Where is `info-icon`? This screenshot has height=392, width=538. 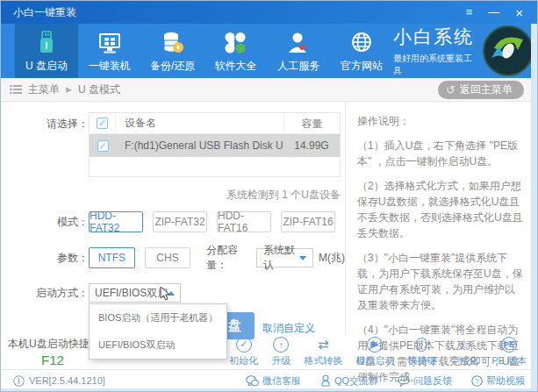
info-icon is located at coordinates (19, 381).